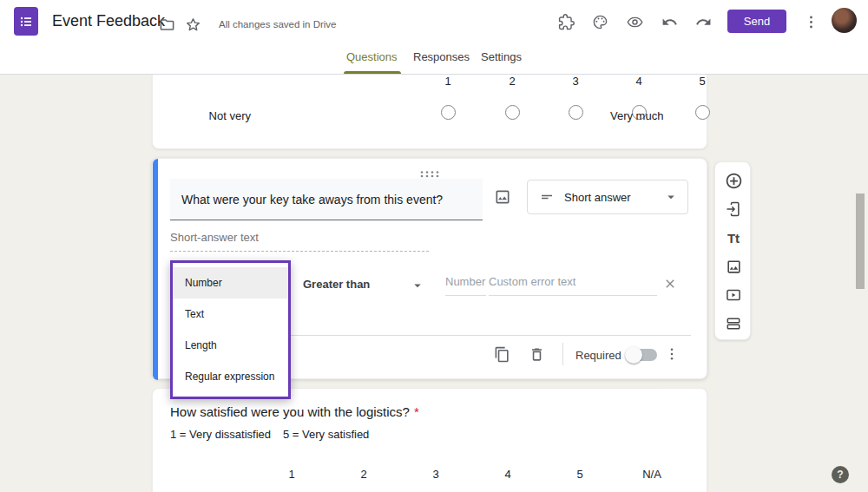  I want to click on app-header: Event Feedback All changes saved in Driv…, so click(434, 21).